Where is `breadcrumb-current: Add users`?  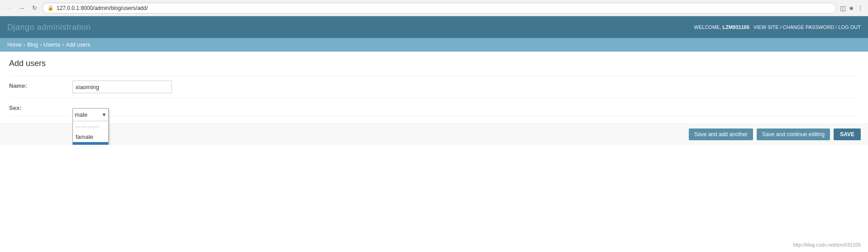
breadcrumb-current: Add users is located at coordinates (78, 45).